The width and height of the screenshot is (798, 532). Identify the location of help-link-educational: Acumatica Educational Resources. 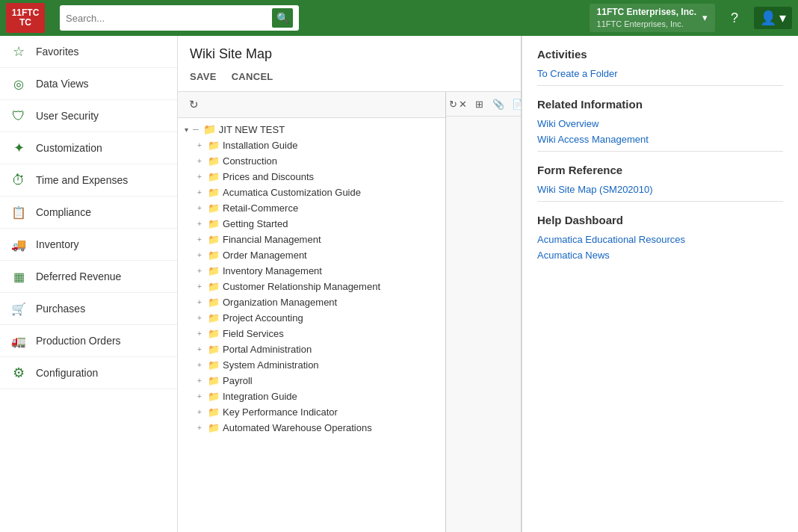
(661, 239).